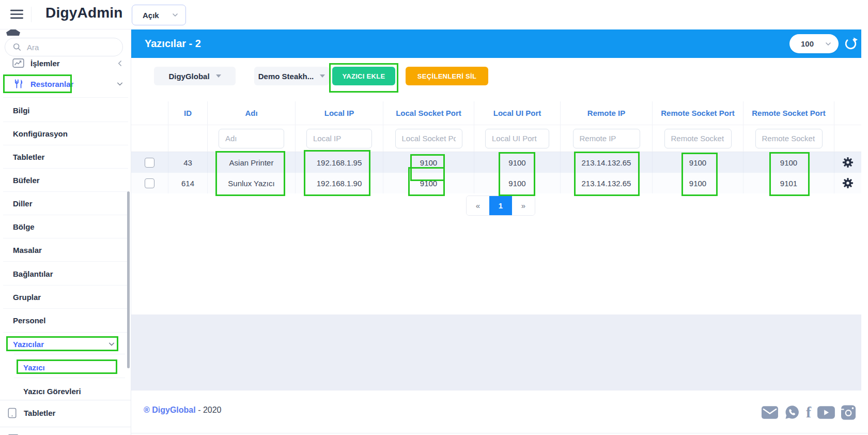  What do you see at coordinates (66, 63) in the screenshot?
I see `sidebar-item-islemler: İşlemler` at bounding box center [66, 63].